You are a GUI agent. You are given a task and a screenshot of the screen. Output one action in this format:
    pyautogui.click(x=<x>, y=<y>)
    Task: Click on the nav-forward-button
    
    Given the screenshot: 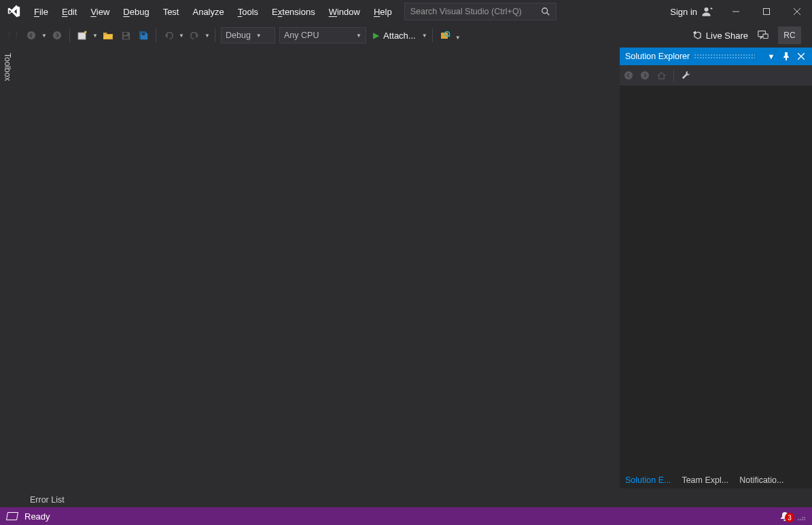 What is the action you would take?
    pyautogui.click(x=57, y=35)
    